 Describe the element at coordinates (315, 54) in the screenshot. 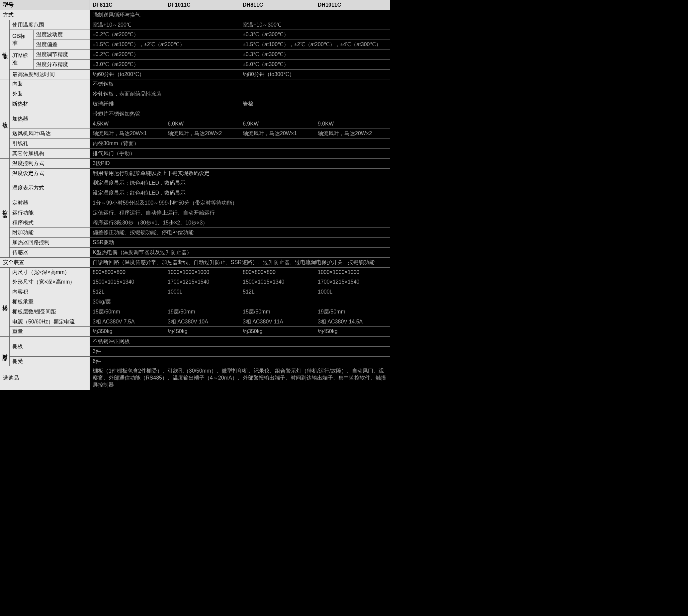

I see `jtm-adj-v2: ±0.3℃（at300℃）` at that location.